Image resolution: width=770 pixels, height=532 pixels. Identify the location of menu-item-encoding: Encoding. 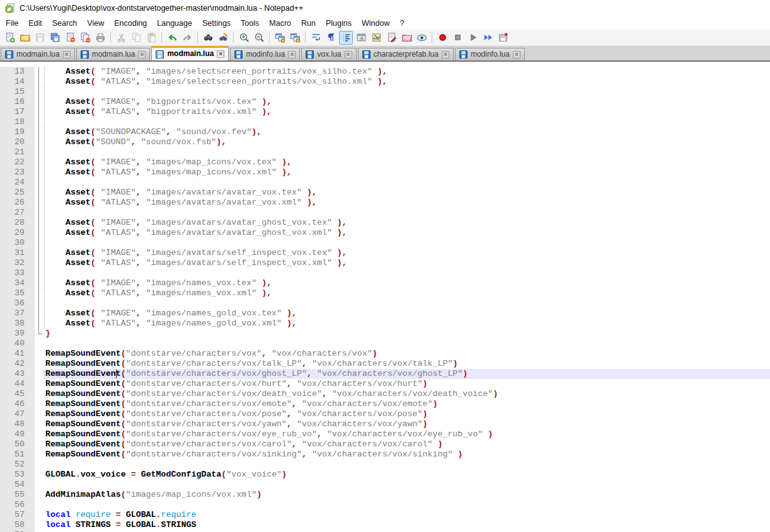
(130, 23).